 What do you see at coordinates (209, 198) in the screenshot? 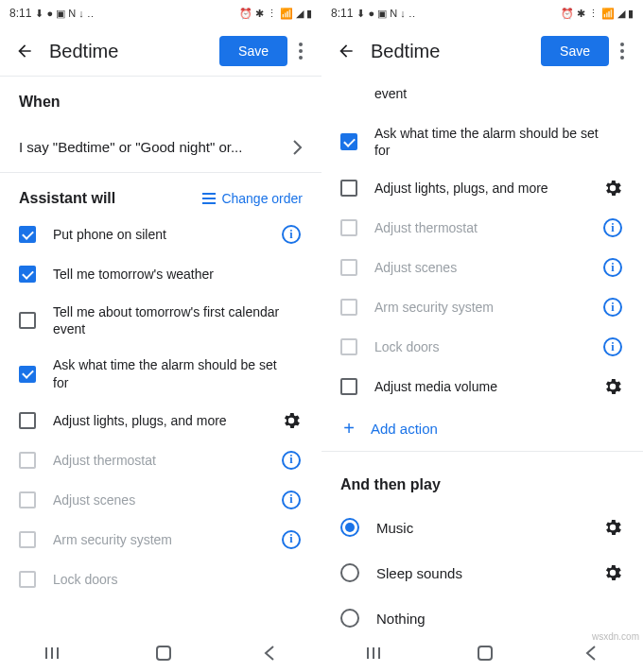
I see `reorder-icon` at bounding box center [209, 198].